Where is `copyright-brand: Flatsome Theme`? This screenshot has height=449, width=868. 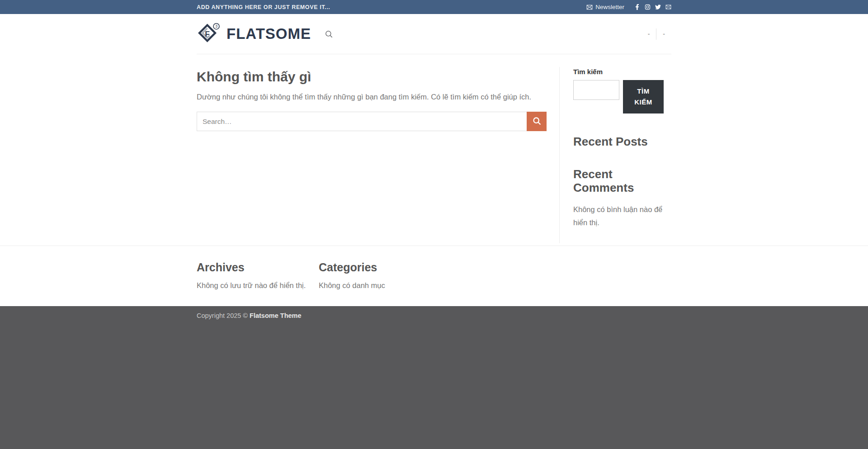 copyright-brand: Flatsome Theme is located at coordinates (275, 316).